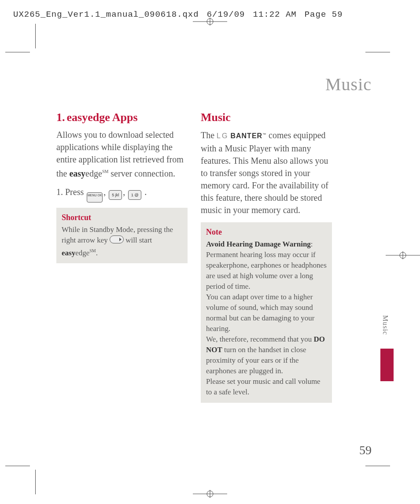 This screenshot has width=420, height=504. What do you see at coordinates (266, 173) in the screenshot?
I see `music-intro: The LGBANTER™ comes equipped with a Musi…` at bounding box center [266, 173].